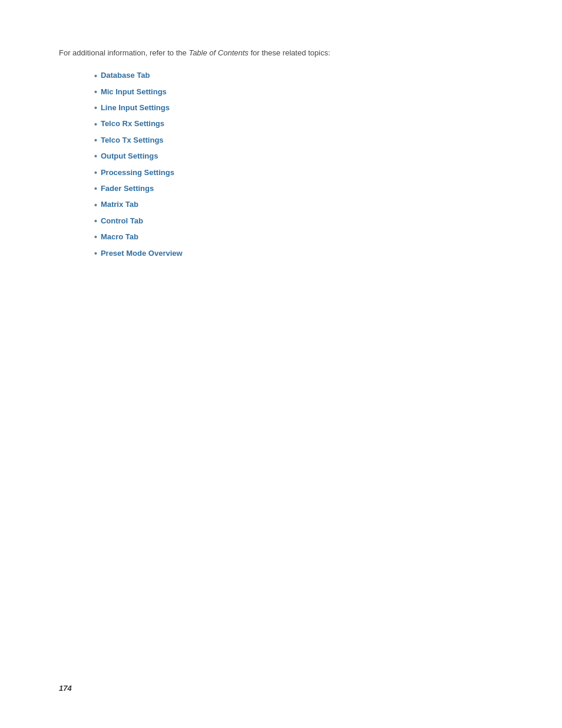  I want to click on topic-link-0: Database Tab, so click(125, 75).